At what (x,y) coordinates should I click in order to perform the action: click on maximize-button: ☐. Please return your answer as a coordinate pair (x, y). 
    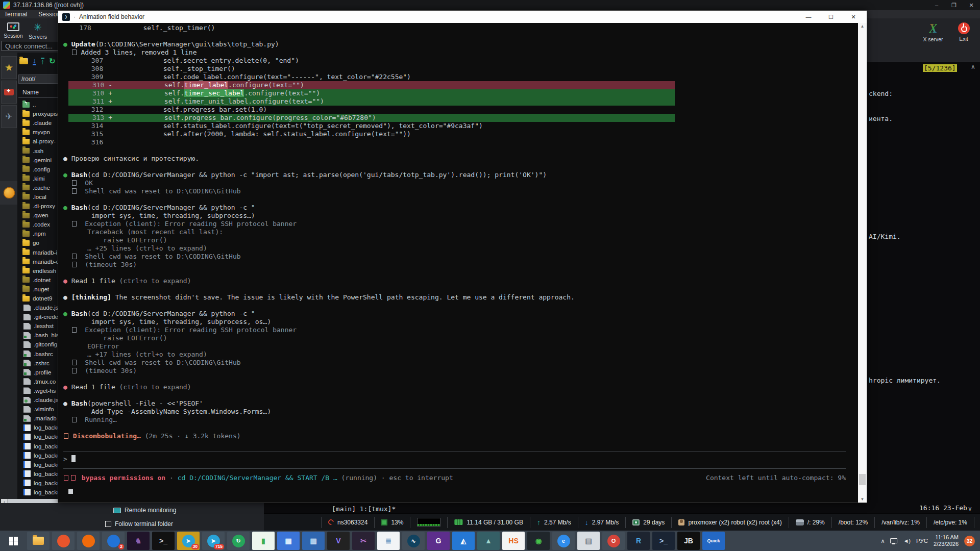
    Looking at the image, I should click on (831, 17).